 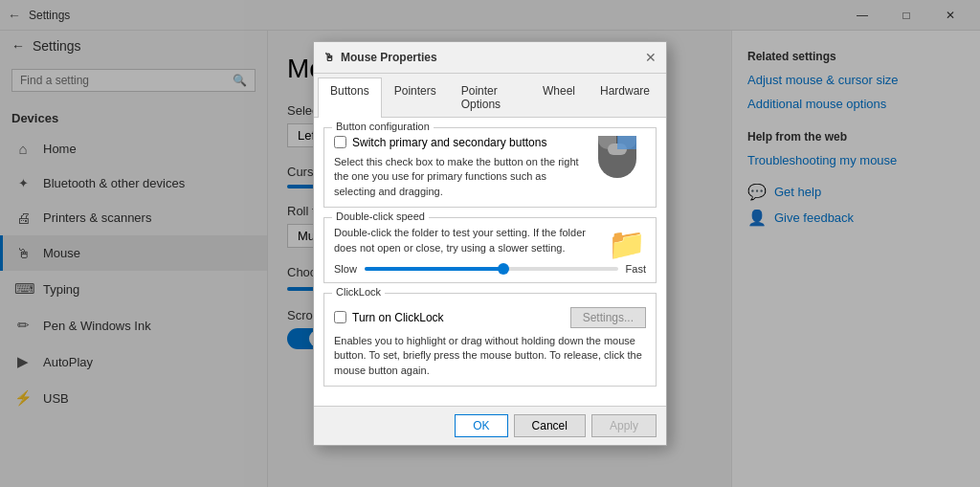 I want to click on tab-hardware: Hardware, so click(x=625, y=98).